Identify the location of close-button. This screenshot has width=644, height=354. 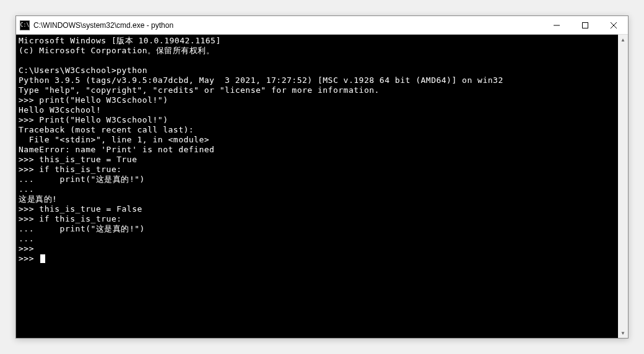
(614, 25).